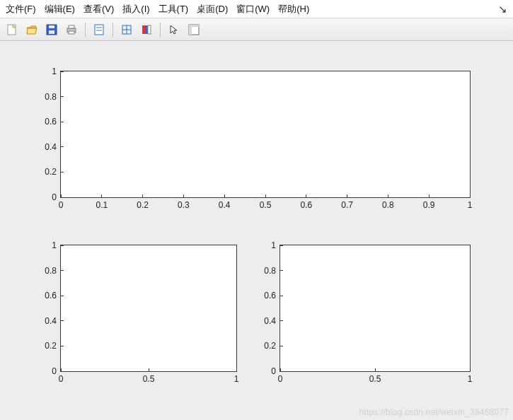  I want to click on menu-help: 帮助(H), so click(294, 9).